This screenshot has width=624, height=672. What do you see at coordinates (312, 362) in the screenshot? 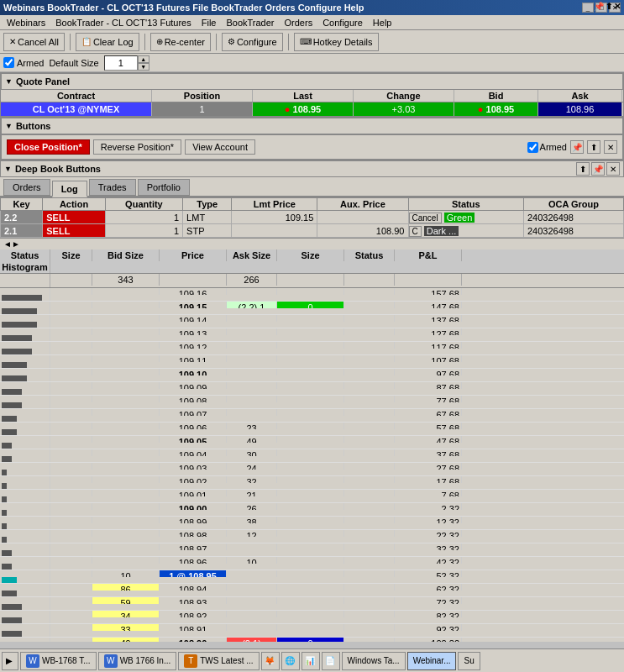
I see `book-row-5: 109.11107.68` at bounding box center [312, 362].